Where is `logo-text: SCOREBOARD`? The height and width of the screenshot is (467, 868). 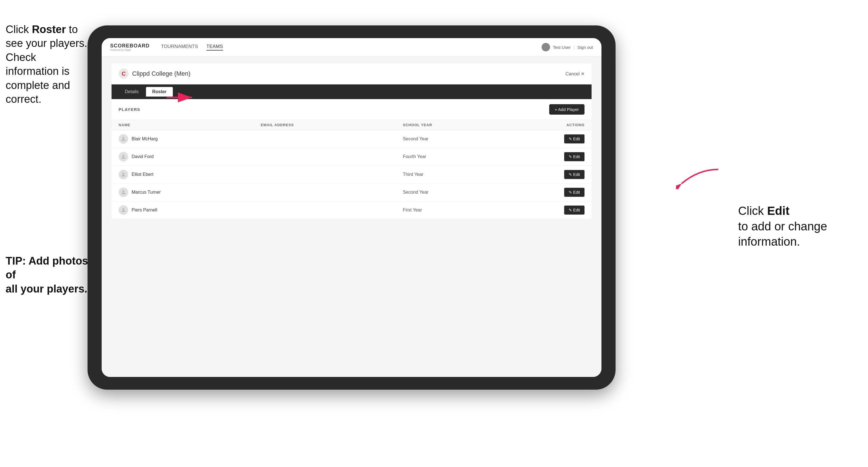 logo-text: SCOREBOARD is located at coordinates (130, 46).